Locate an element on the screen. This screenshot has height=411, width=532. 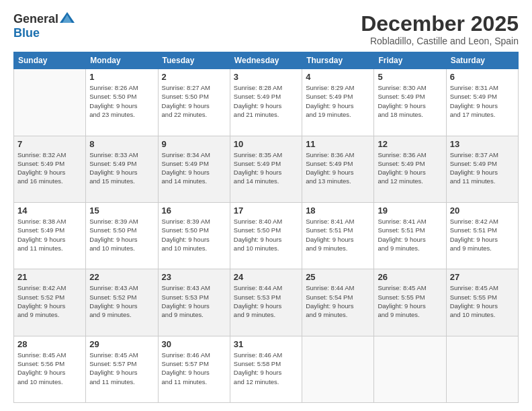
table-row: 2Sunrise: 8:27 AM Sunset: 5:50 PM Daylig… is located at coordinates (193, 102).